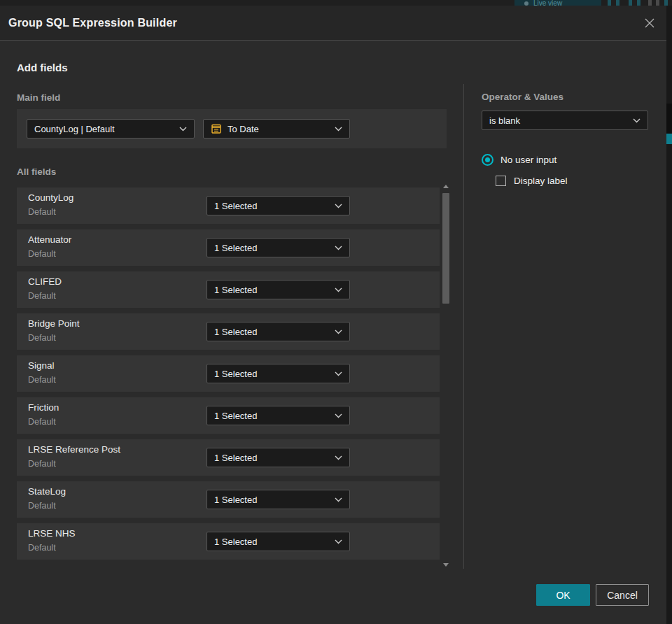  Describe the element at coordinates (74, 449) in the screenshot. I see `field-name: LRSE Reference Post` at that location.